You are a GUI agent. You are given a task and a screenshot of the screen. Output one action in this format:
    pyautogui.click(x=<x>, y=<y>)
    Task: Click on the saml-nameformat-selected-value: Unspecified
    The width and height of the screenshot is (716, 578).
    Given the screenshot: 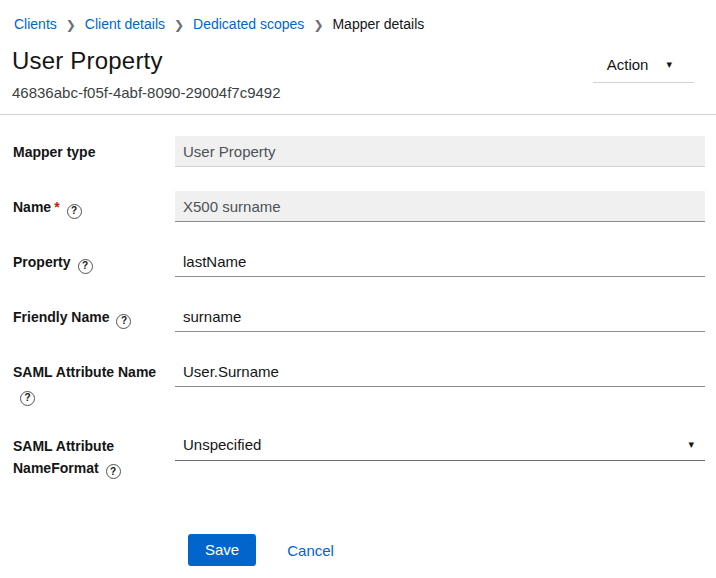 What is the action you would take?
    pyautogui.click(x=222, y=444)
    